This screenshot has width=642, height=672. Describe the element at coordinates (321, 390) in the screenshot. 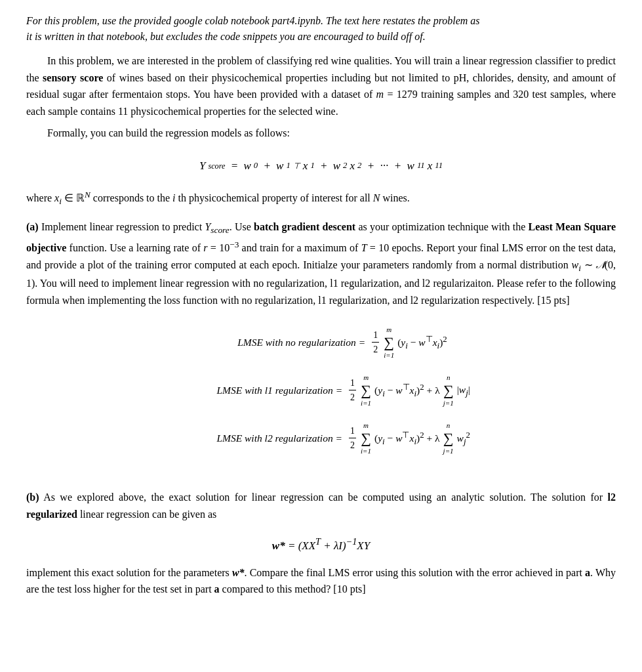

I see `lmse-l1-reg-row: LMSE with l1 regularization = 1 2 m ∑ i=…` at that location.